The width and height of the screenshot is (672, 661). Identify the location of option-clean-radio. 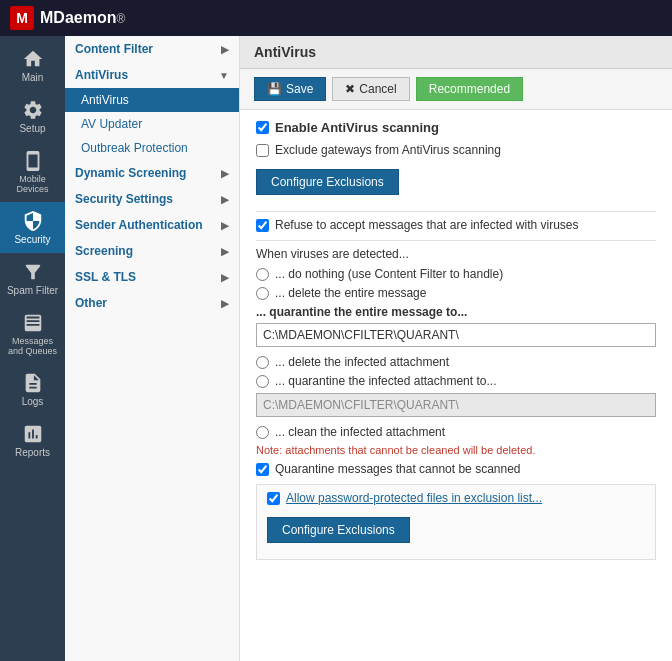
(262, 432).